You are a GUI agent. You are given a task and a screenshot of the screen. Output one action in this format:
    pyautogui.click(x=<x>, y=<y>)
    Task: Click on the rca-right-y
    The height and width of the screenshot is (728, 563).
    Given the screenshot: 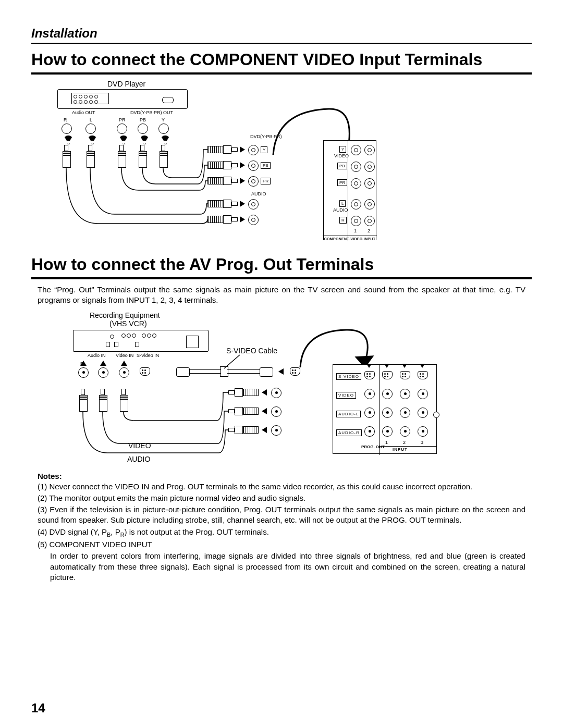 What is the action you would take?
    pyautogui.click(x=253, y=150)
    